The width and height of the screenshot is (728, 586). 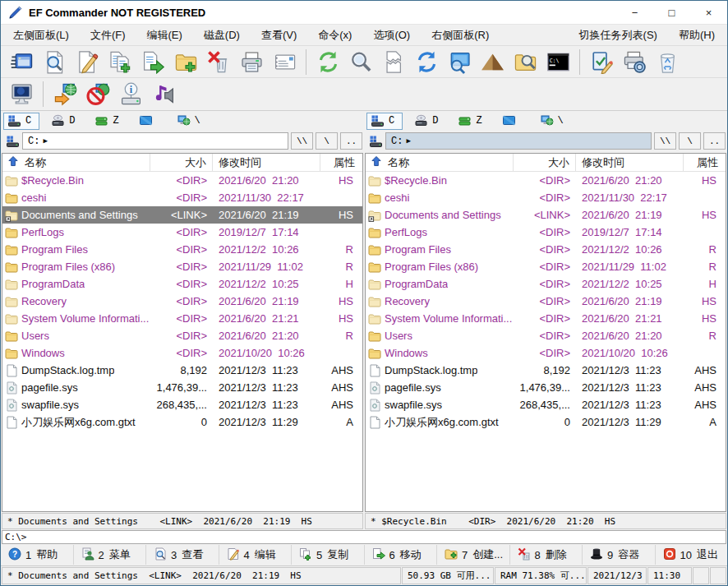 What do you see at coordinates (546, 215) in the screenshot?
I see `table-row: Documents and Settings <LINK> 2021/6/20 …` at bounding box center [546, 215].